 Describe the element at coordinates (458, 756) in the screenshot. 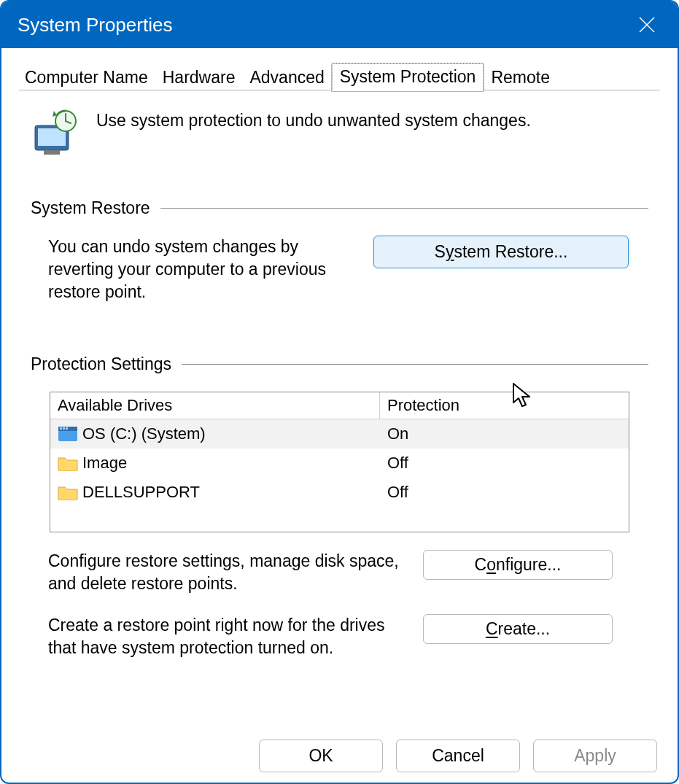

I see `cancel-button: Cancel` at that location.